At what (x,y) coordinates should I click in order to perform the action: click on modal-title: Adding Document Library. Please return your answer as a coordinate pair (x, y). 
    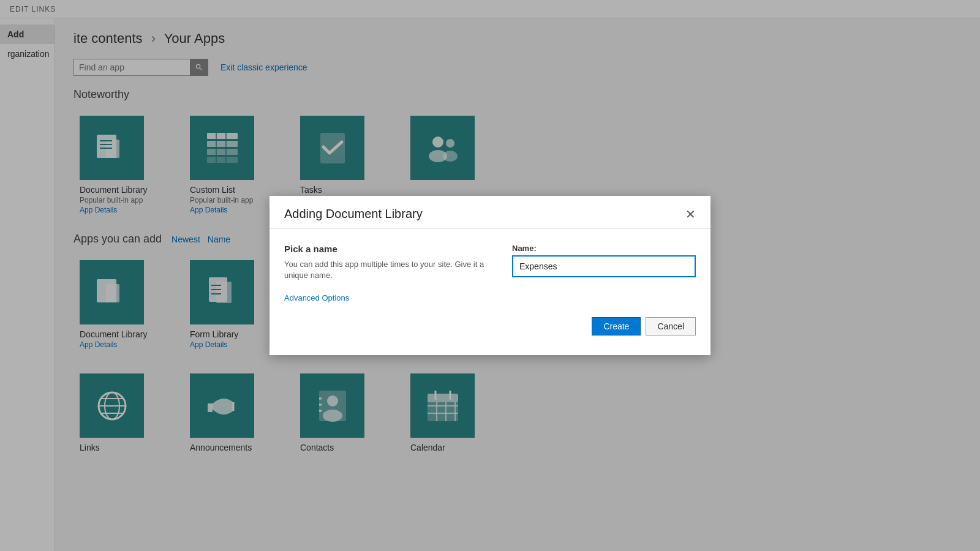
    Looking at the image, I should click on (353, 214).